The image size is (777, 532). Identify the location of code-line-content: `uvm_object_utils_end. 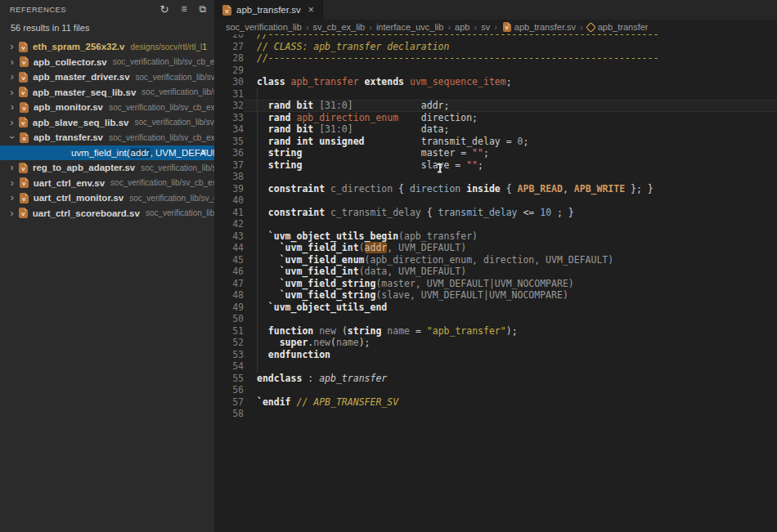
(510, 307).